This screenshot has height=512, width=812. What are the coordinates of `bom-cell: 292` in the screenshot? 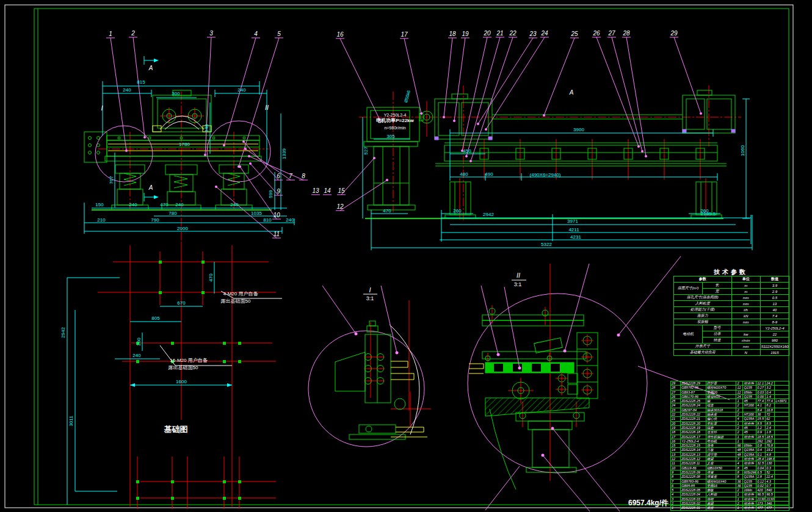 It's located at (761, 442).